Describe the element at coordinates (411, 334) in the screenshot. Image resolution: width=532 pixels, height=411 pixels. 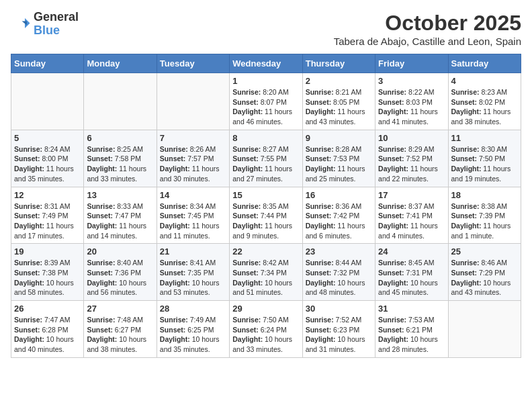
I see `day-info: Sunrise: 7:53 AMSunset: 6:21 PMDaylight:…` at that location.